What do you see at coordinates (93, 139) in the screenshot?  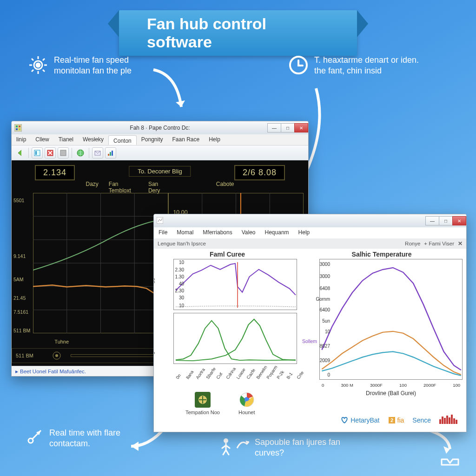 I see `menu-item: Wesłeky` at bounding box center [93, 139].